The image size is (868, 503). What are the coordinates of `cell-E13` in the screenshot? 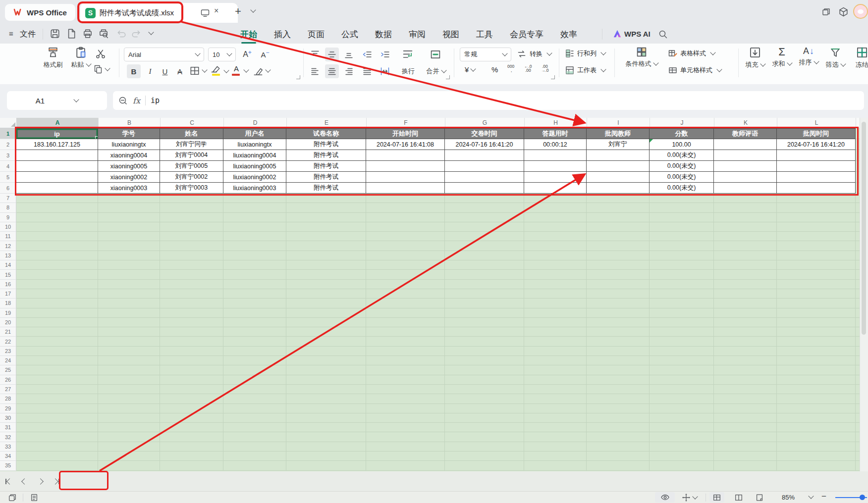 It's located at (326, 255).